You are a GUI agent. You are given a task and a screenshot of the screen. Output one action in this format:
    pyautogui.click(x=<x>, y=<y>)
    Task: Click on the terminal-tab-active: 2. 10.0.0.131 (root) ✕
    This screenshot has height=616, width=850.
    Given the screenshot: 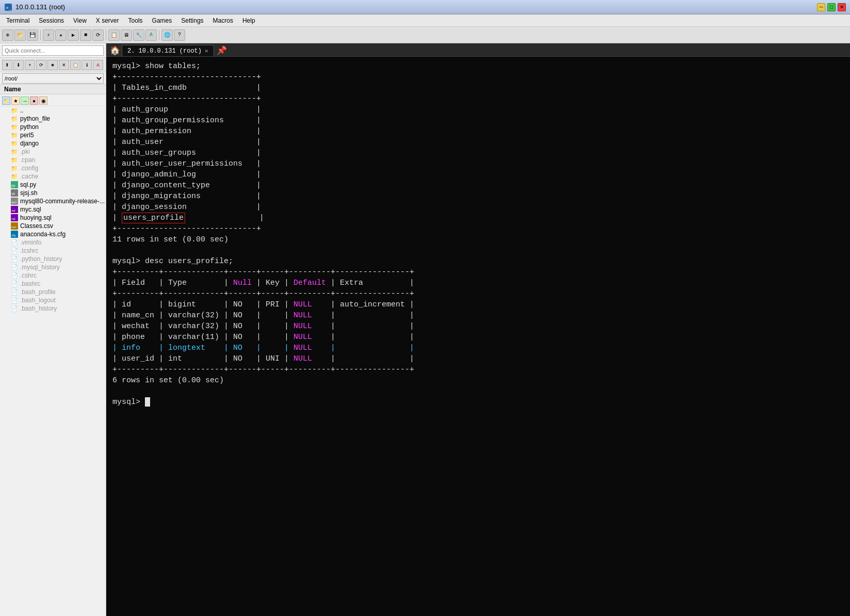 What is the action you would take?
    pyautogui.click(x=168, y=51)
    